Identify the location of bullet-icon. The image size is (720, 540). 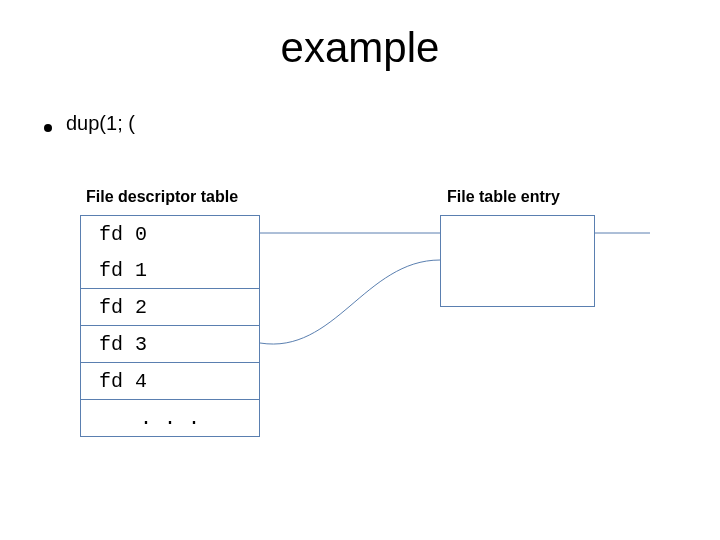
(48, 128).